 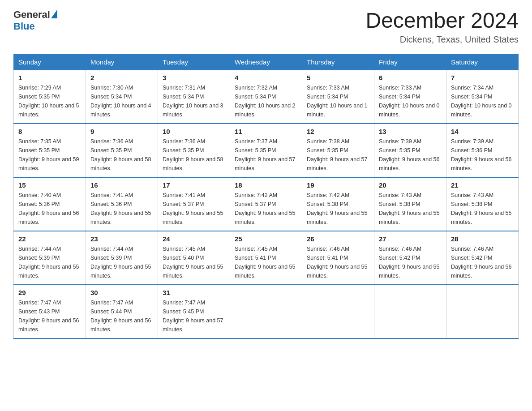 What do you see at coordinates (442, 39) in the screenshot?
I see `location-text: Dickens, Texas, United States` at bounding box center [442, 39].